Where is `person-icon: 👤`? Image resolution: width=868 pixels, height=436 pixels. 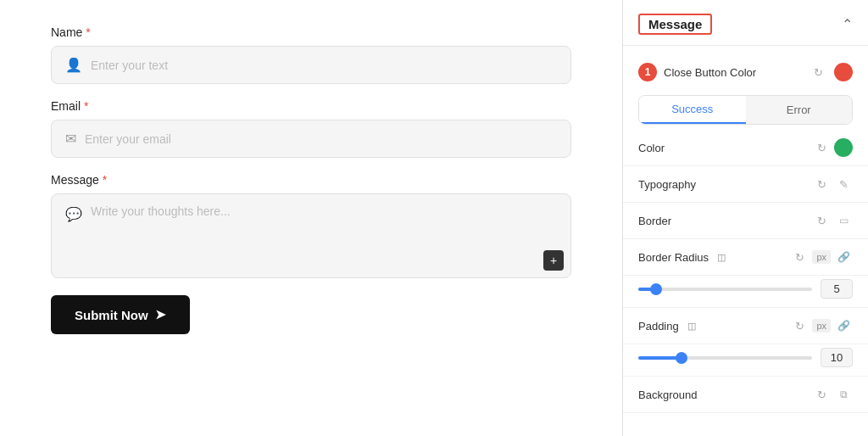
person-icon: 👤 is located at coordinates (74, 64).